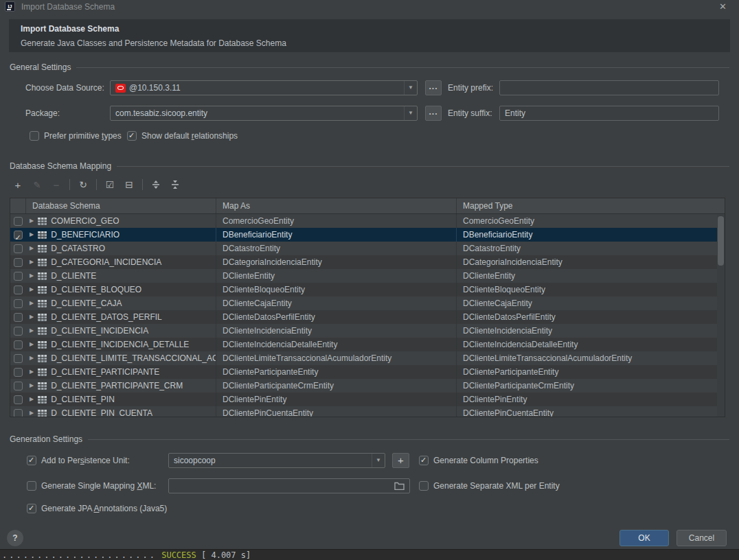 This screenshot has height=560, width=739. Describe the element at coordinates (367, 399) in the screenshot. I see `table-row: ▶D_CLIENTE_PINDClientePinEntityDClienteP…` at that location.